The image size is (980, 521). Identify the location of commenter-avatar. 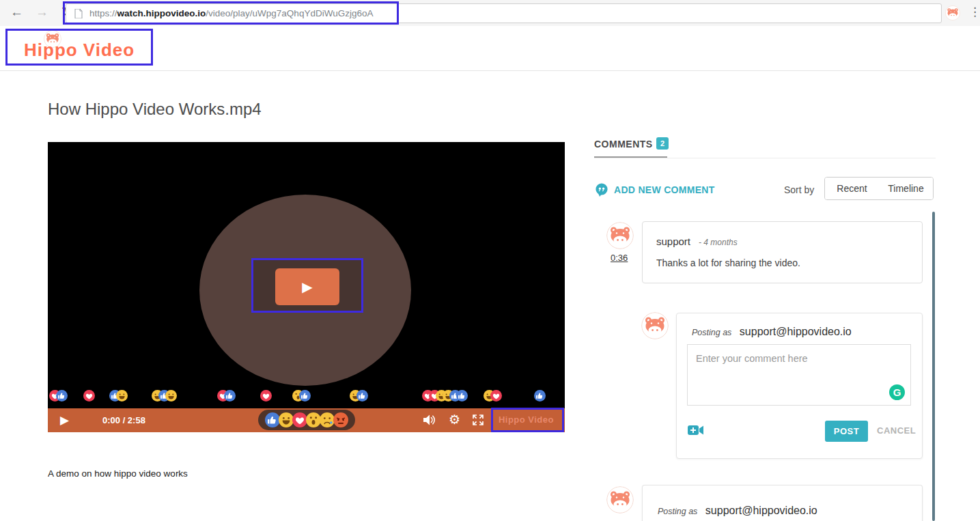
(620, 236).